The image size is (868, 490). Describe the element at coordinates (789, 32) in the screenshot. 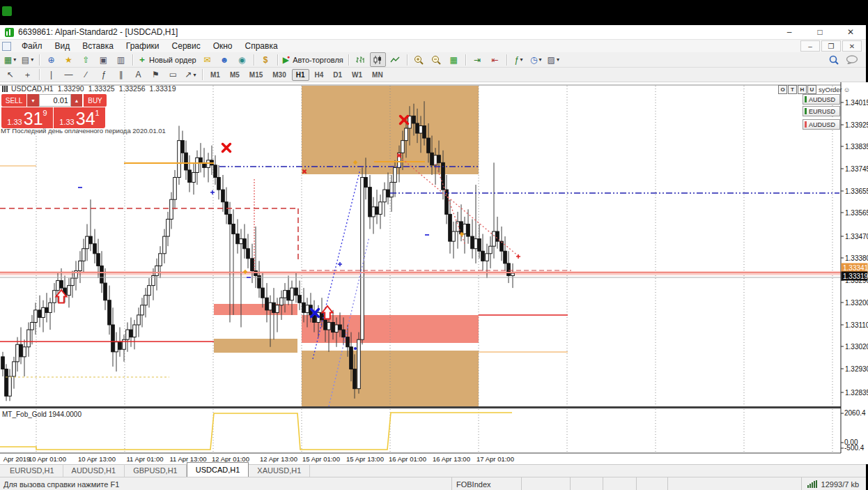

I see `minimize-icon: –` at that location.